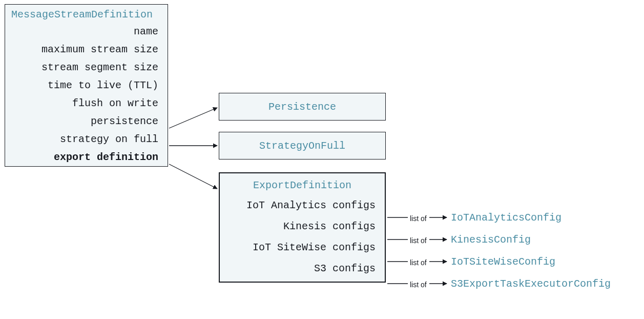  I want to click on arrow-persistence, so click(193, 118).